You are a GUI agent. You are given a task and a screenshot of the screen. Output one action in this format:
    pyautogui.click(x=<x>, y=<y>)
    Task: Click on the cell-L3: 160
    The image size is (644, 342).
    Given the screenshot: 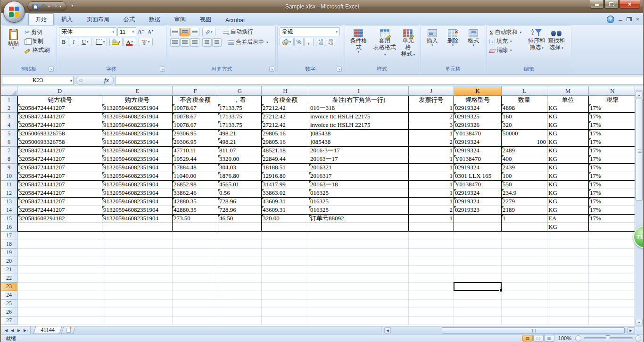 What is the action you would take?
    pyautogui.click(x=524, y=117)
    